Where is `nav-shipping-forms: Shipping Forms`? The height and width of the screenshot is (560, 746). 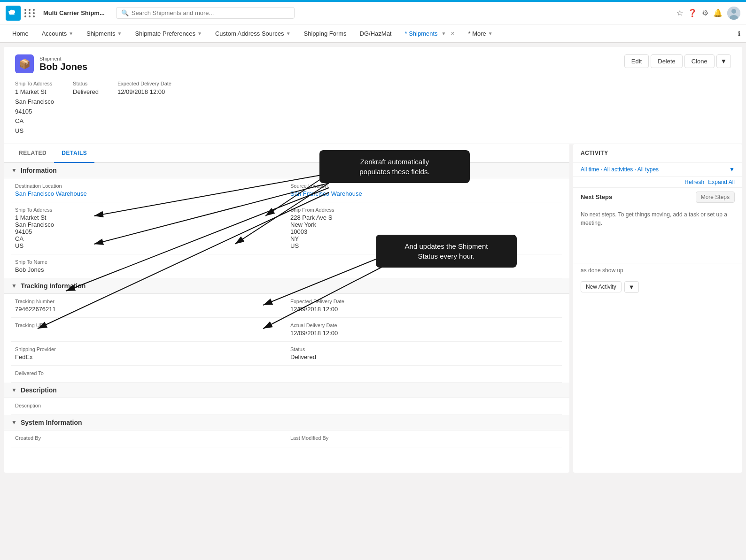 nav-shipping-forms: Shipping Forms is located at coordinates (325, 34).